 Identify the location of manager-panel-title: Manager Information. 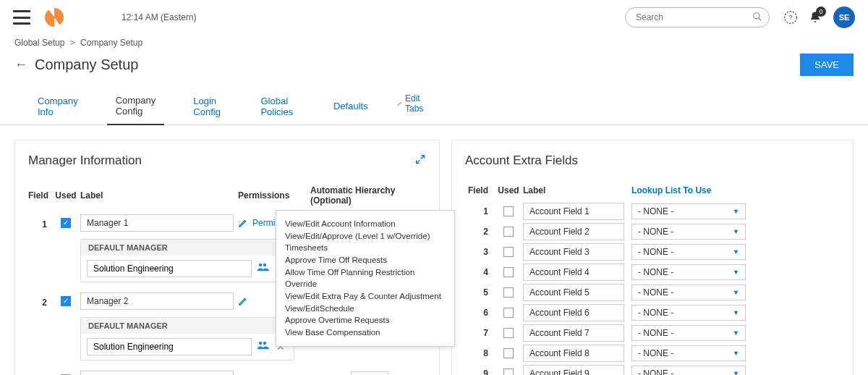
(227, 161).